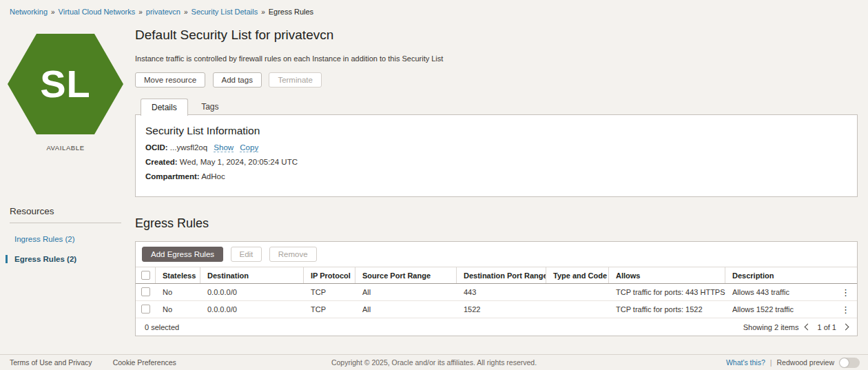  I want to click on column-header-destination-port-range: Destination Port Range, so click(502, 276).